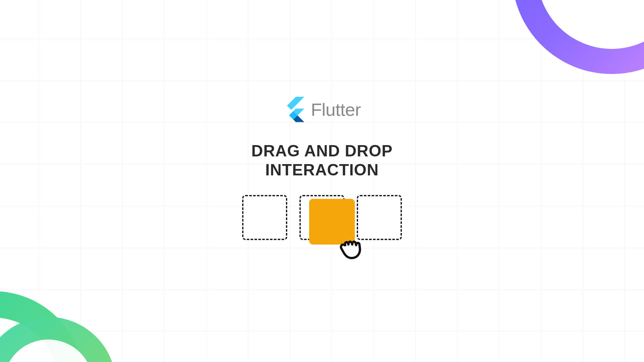 This screenshot has height=362, width=644. Describe the element at coordinates (322, 110) in the screenshot. I see `brand-row: Flutter` at that location.